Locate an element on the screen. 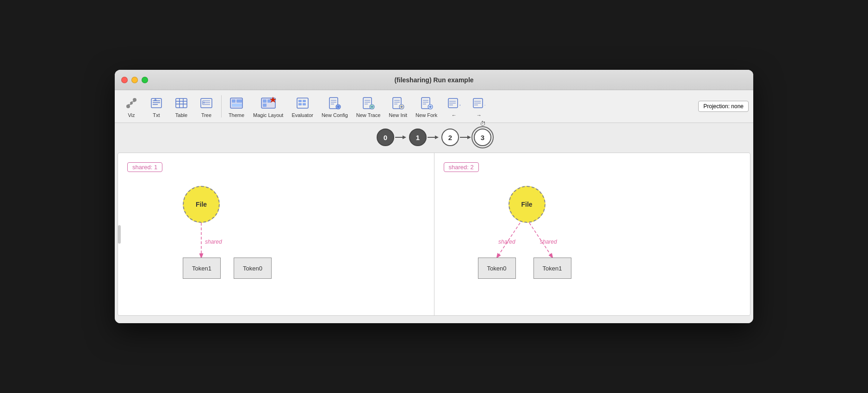 The width and height of the screenshot is (868, 393). toolbar-btn-magic-layout: Magic Layout is located at coordinates (268, 106).